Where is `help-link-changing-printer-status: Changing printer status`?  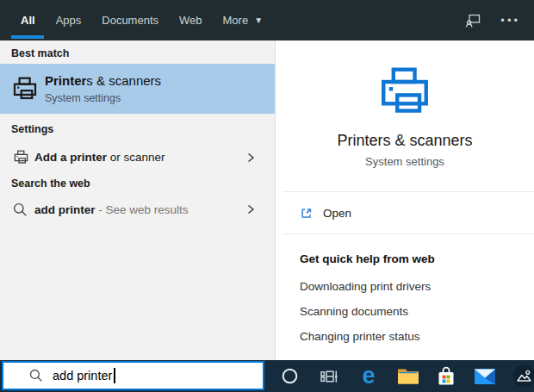 help-link-changing-printer-status: Changing printer status is located at coordinates (360, 336).